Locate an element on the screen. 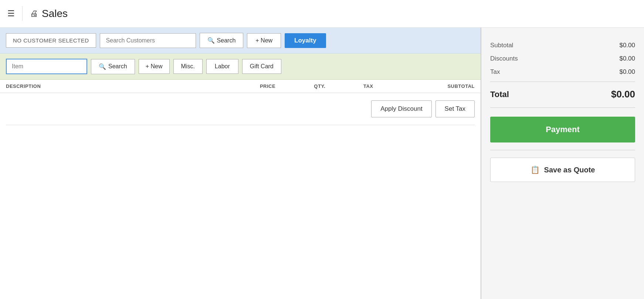  tax-row: Tax $0.00 is located at coordinates (563, 72).